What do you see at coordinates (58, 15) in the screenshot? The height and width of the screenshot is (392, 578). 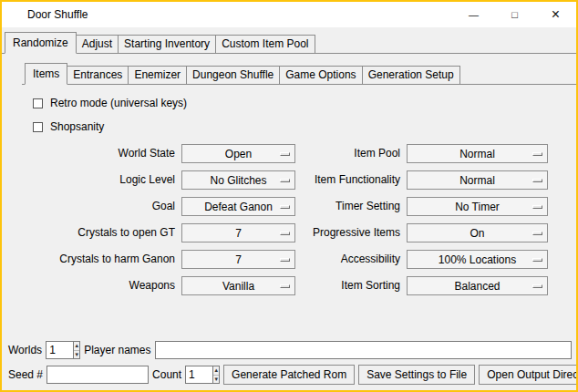 I see `window-title: Door Shuffle` at bounding box center [58, 15].